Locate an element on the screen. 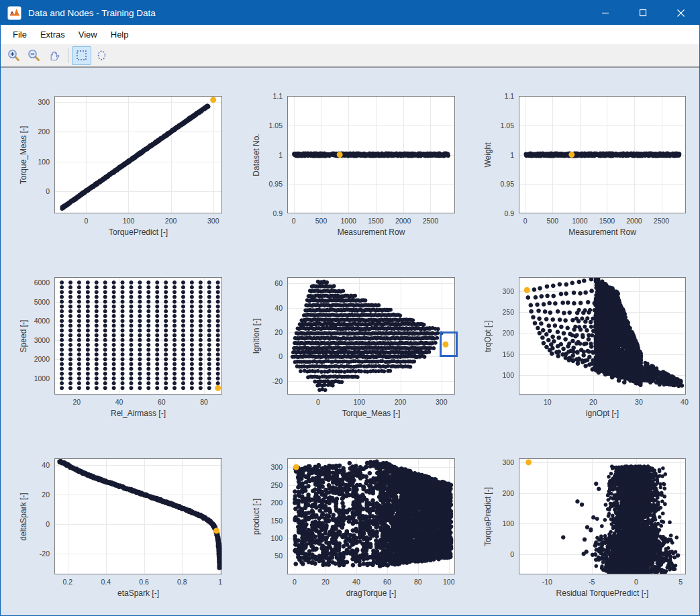 The height and width of the screenshot is (616, 700). x-tick-label: 1 is located at coordinates (220, 582).